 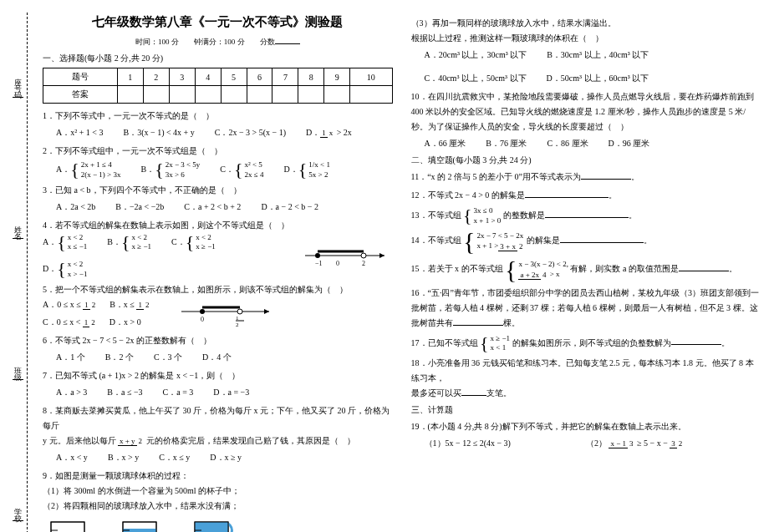 What do you see at coordinates (319, 264) in the screenshot?
I see `svg-text: −1` at bounding box center [319, 264].